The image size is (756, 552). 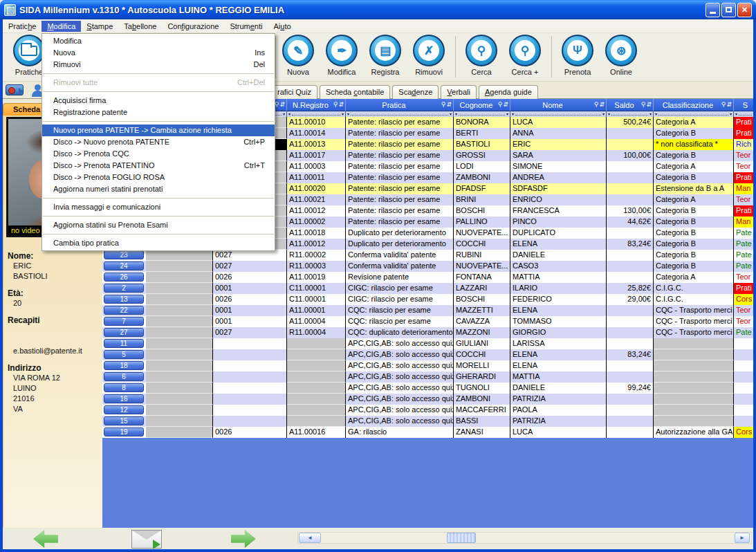 I want to click on classificazione-cell: Categoria A, so click(x=694, y=200).